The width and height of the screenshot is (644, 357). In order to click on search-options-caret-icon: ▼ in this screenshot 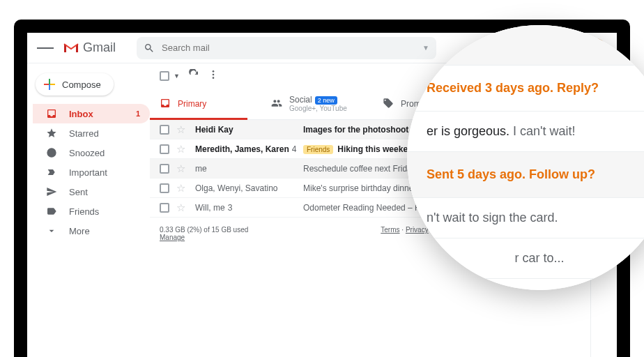, I will do `click(426, 47)`.